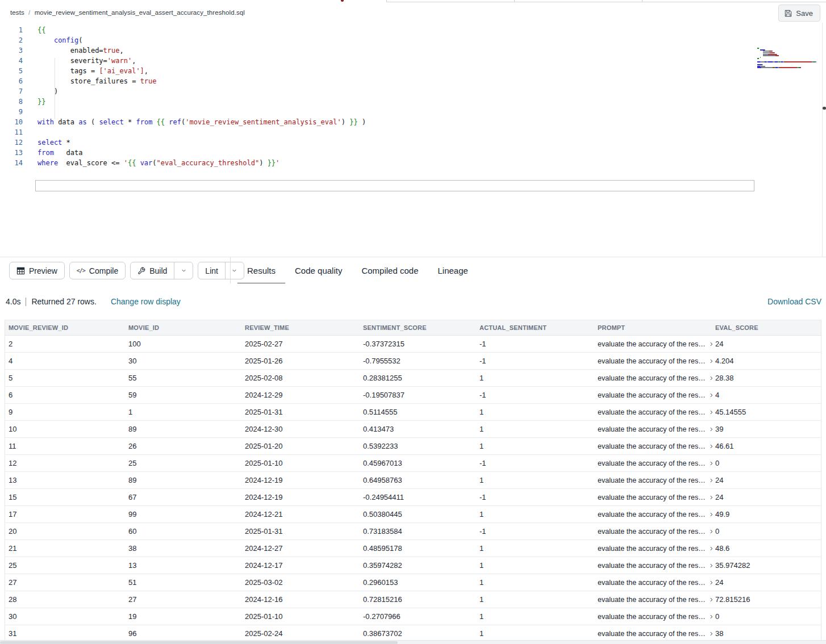 The height and width of the screenshot is (644, 826). I want to click on table-cell: -0.7955532, so click(422, 361).